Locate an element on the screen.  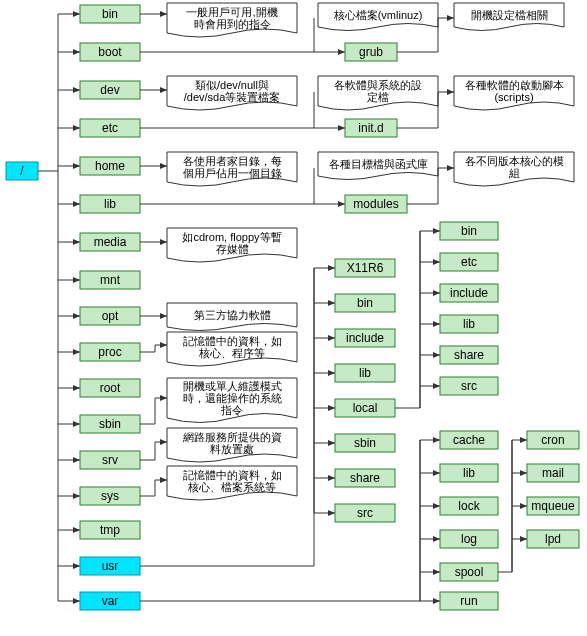
usr-include: include is located at coordinates (365, 338).